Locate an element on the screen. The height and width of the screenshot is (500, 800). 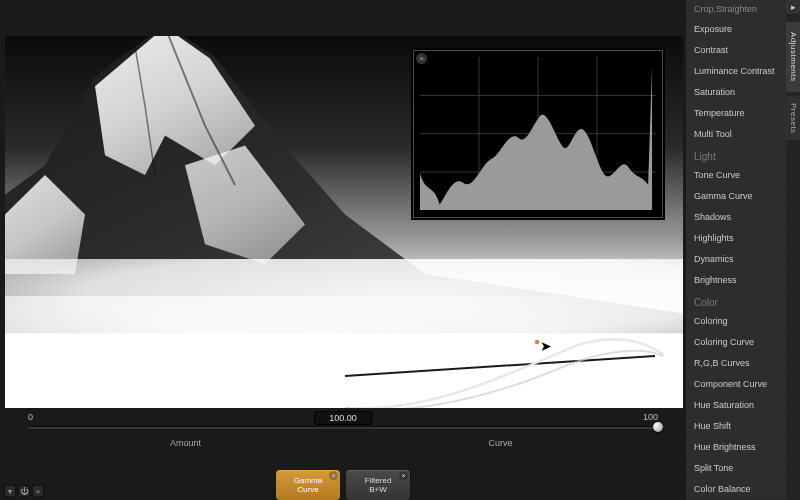
panel-item-component-curve: Component Curve is located at coordinates (736, 384).